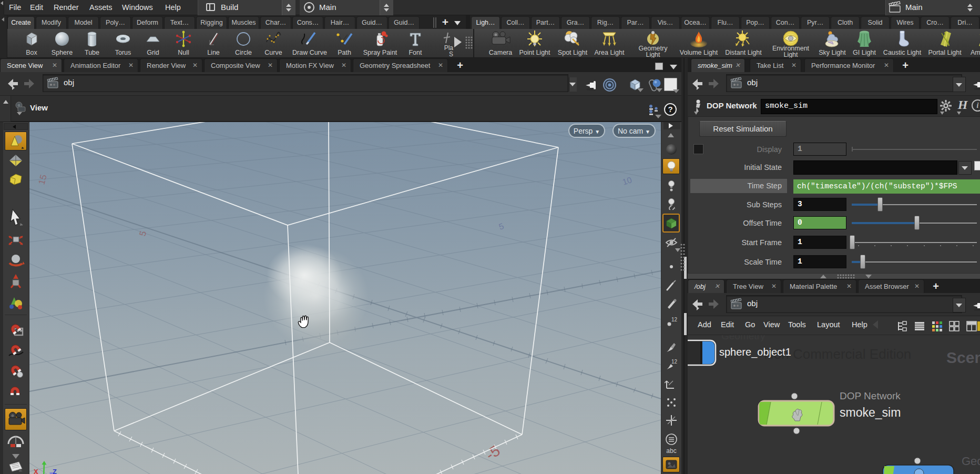 The image size is (980, 474). What do you see at coordinates (971, 461) in the screenshot?
I see `svg-text: Geo` at bounding box center [971, 461].